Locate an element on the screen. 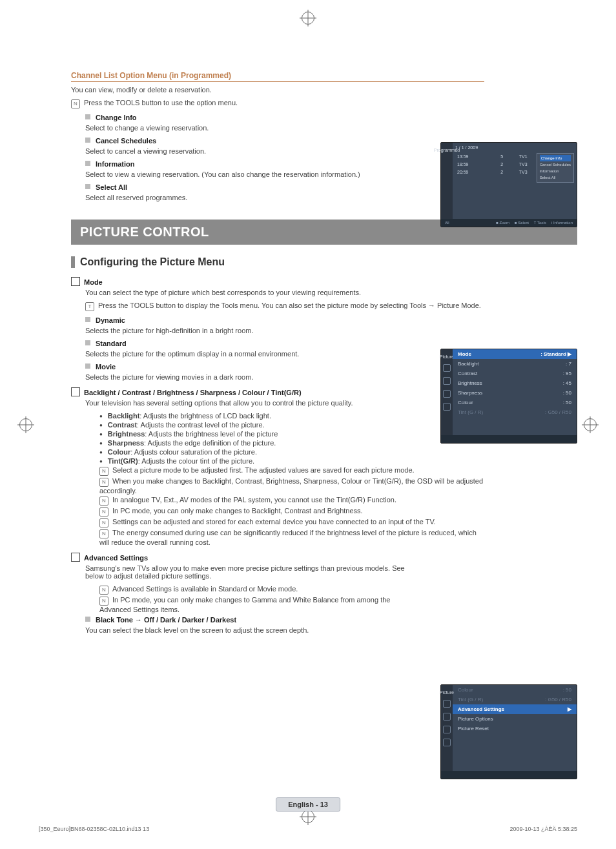 This screenshot has width=616, height=849. osd-foot-left: All is located at coordinates (447, 223).